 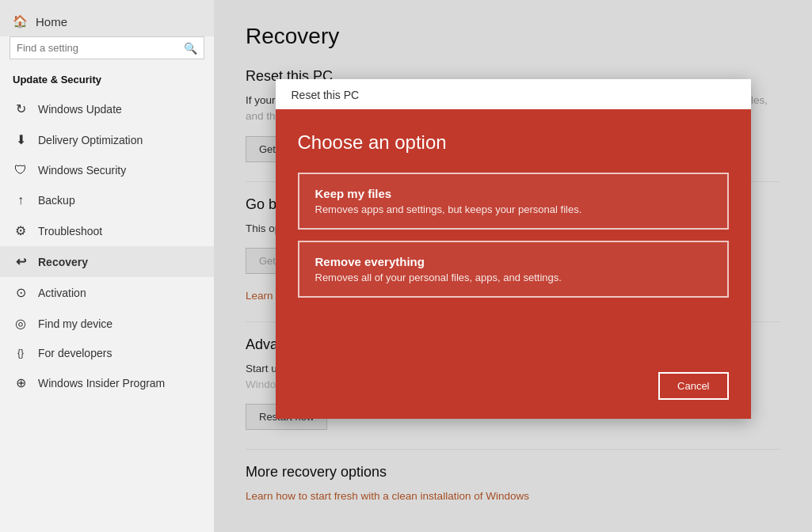 What do you see at coordinates (21, 170) in the screenshot?
I see `shield-icon: 🛡` at bounding box center [21, 170].